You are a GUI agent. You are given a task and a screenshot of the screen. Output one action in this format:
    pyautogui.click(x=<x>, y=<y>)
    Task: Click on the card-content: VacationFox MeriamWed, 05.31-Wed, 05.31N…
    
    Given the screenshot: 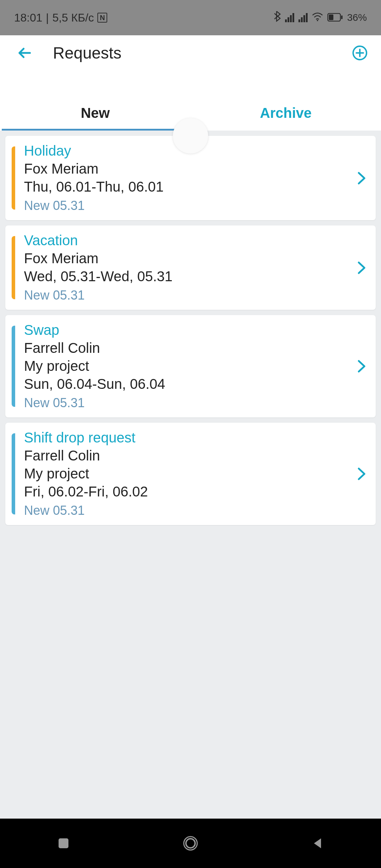 What is the action you would take?
    pyautogui.click(x=181, y=267)
    